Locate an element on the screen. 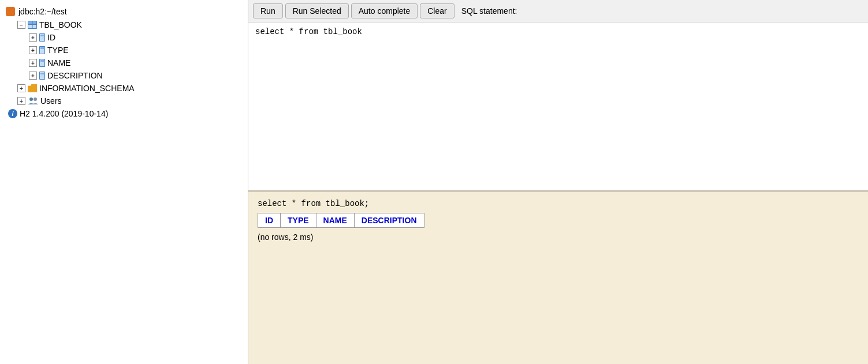 Image resolution: width=868 pixels, height=364 pixels. database-icon is located at coordinates (10, 12).